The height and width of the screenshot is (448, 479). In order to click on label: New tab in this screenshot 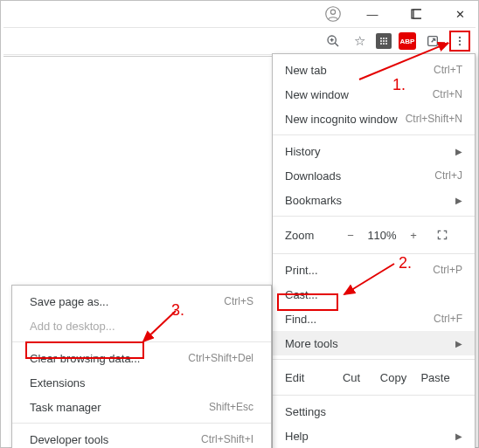, I will do `click(306, 70)`.